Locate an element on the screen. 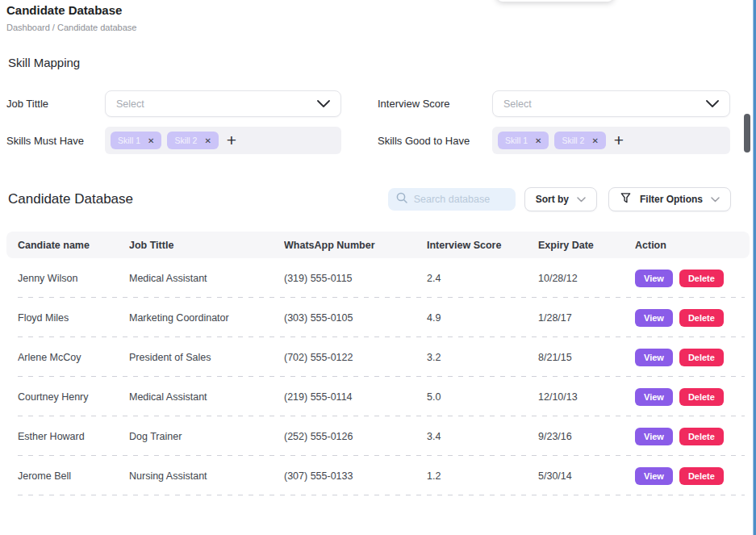  skills-must-have-label: Skills Must Have is located at coordinates (56, 140).